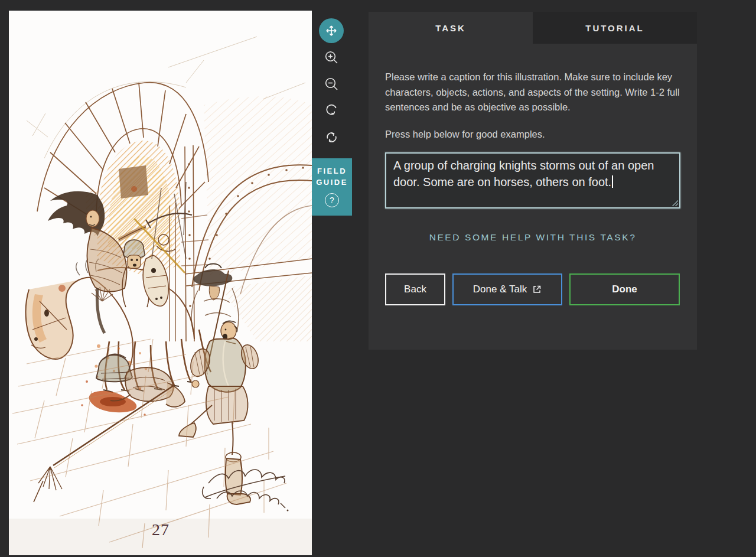  Describe the element at coordinates (332, 183) in the screenshot. I see `field-guide-label-line2: GUIDE` at that location.